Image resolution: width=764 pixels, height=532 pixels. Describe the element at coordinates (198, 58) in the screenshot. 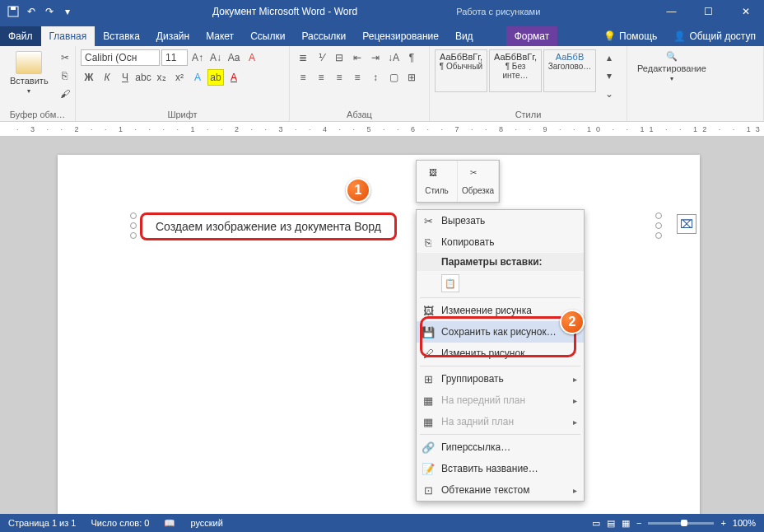

I see `grow-font-icon: A↑` at that location.